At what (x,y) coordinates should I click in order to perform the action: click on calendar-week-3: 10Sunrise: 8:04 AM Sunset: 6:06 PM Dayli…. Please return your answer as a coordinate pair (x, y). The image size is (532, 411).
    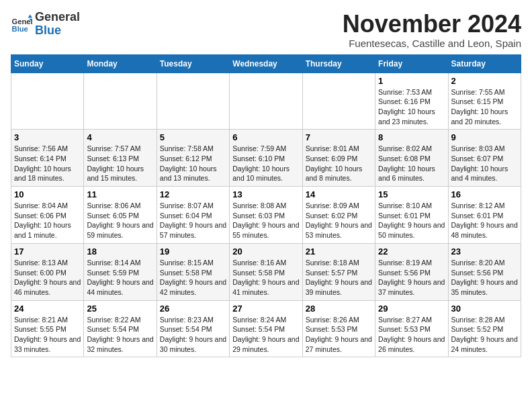
    Looking at the image, I should click on (266, 215).